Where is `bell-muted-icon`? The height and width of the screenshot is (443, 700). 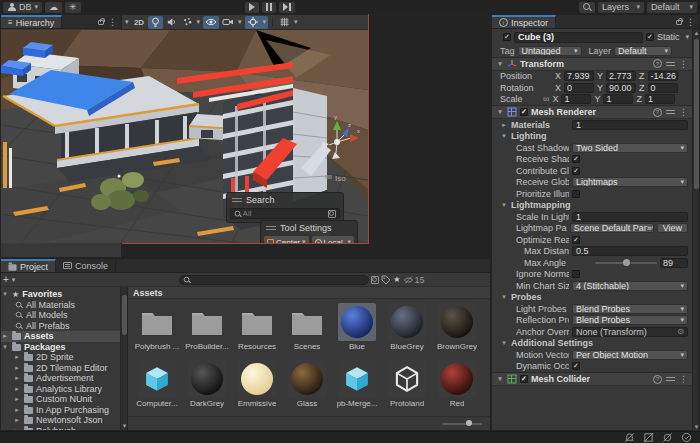 bell-muted-icon is located at coordinates (630, 438).